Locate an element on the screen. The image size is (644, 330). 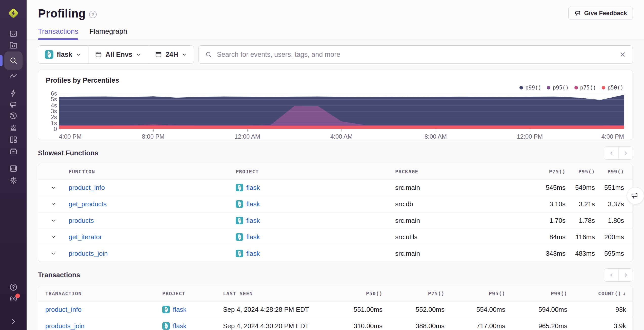
p95-cell: 554.00ms is located at coordinates (475, 309).